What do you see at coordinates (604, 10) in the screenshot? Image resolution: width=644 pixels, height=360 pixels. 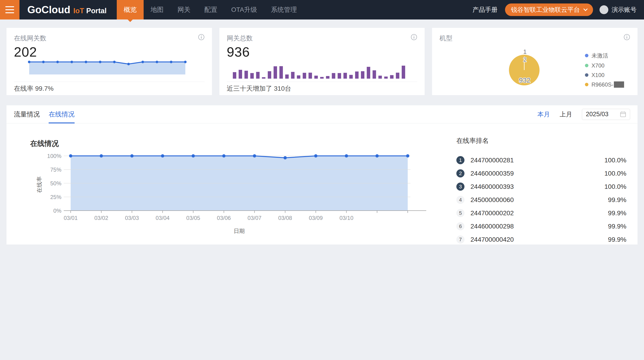 I see `avatar` at bounding box center [604, 10].